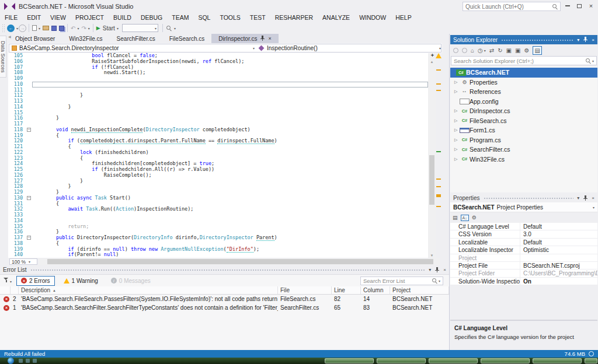  I want to click on type-dropdown: BASeCamp.Search.DirectoryInspector, so click(135, 48).